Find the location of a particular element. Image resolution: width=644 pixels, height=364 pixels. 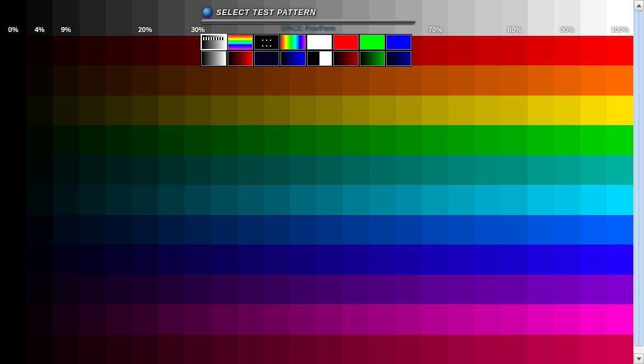

pattern-thumb-rainbow-rows is located at coordinates (240, 42).